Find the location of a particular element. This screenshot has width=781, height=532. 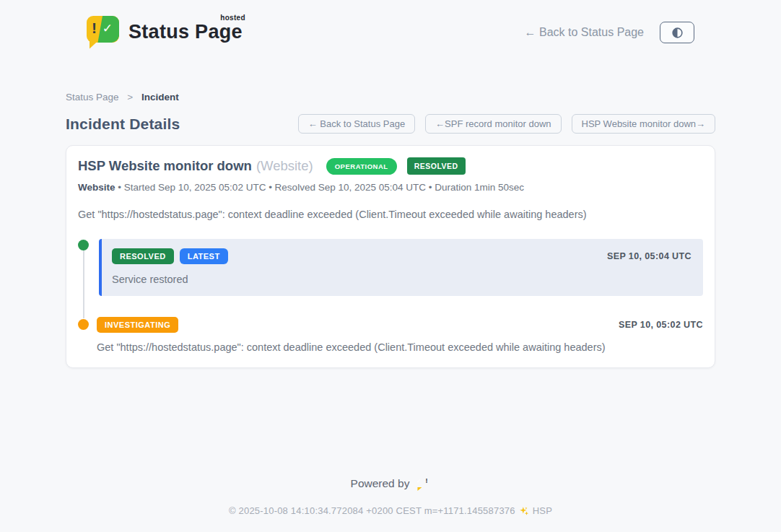

timeline-timestamp: SEP 10, 05:04 UTC is located at coordinates (650, 256).